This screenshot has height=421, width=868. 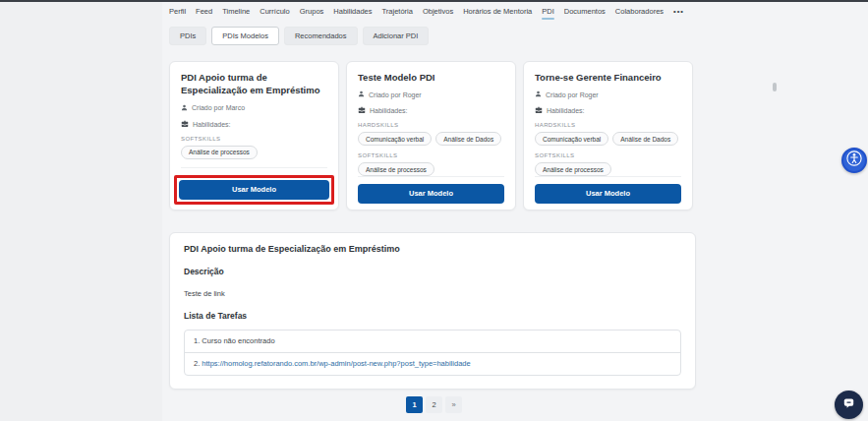 I want to click on pdi-model-card-teste-modelo-pdi: Teste Modelo PDICriado por RogerHabilida…, so click(x=431, y=136).